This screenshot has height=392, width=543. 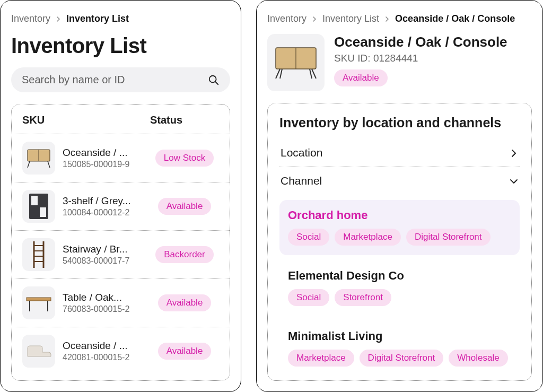 I want to click on status-badge: Backorder, so click(x=185, y=255).